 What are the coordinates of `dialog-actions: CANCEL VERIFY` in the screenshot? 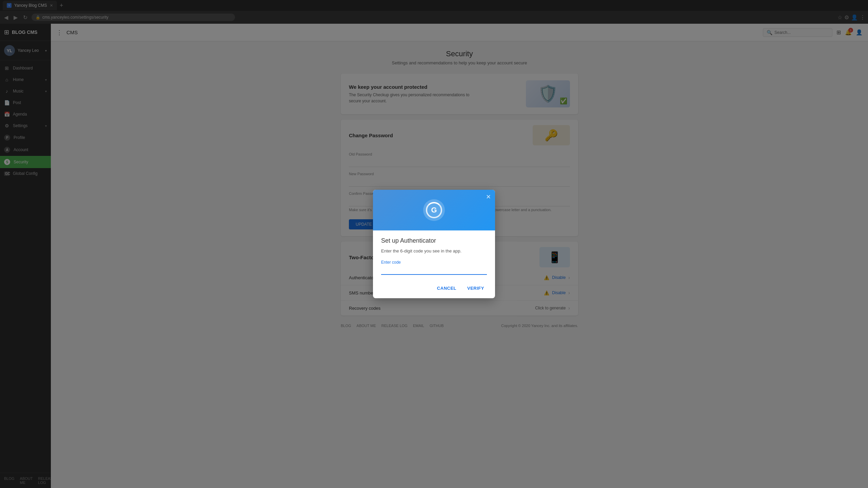 It's located at (434, 289).